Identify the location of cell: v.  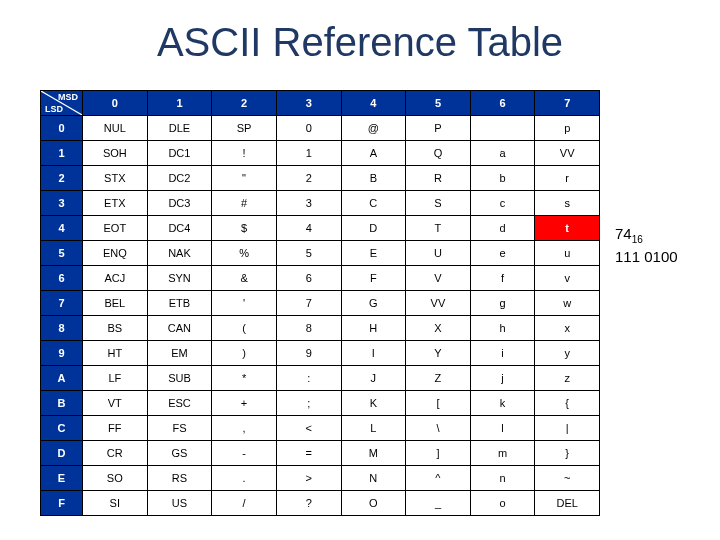
(568, 278).